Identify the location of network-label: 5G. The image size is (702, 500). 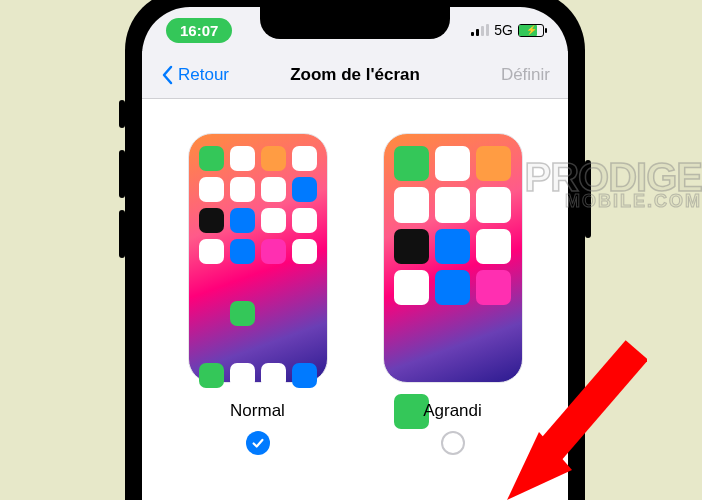
(504, 30).